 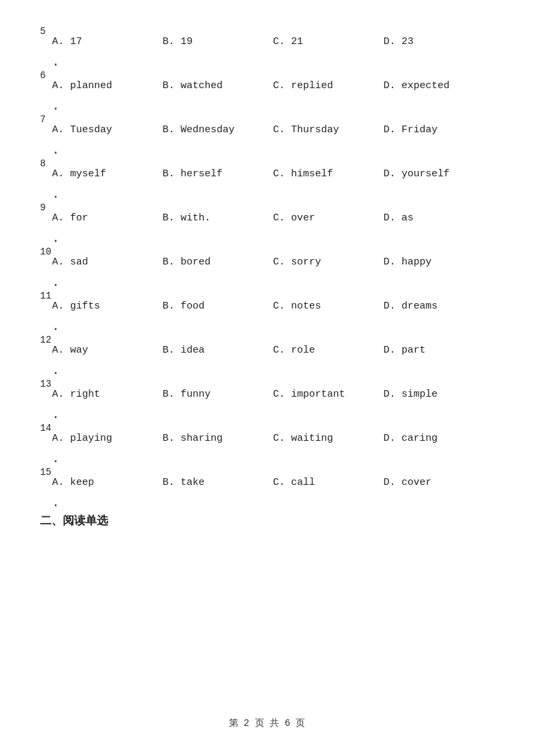 I want to click on option-c: C. replied, so click(x=328, y=85).